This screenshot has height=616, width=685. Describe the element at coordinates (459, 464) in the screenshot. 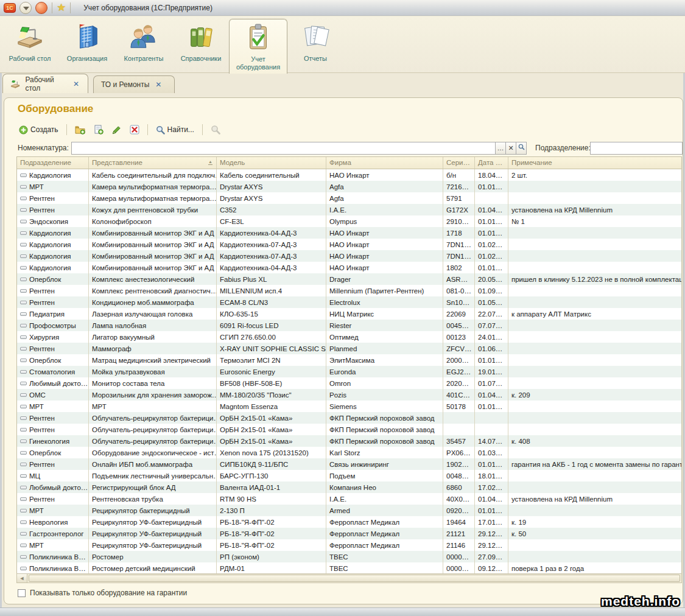

I see `table-cell: 1902…` at that location.